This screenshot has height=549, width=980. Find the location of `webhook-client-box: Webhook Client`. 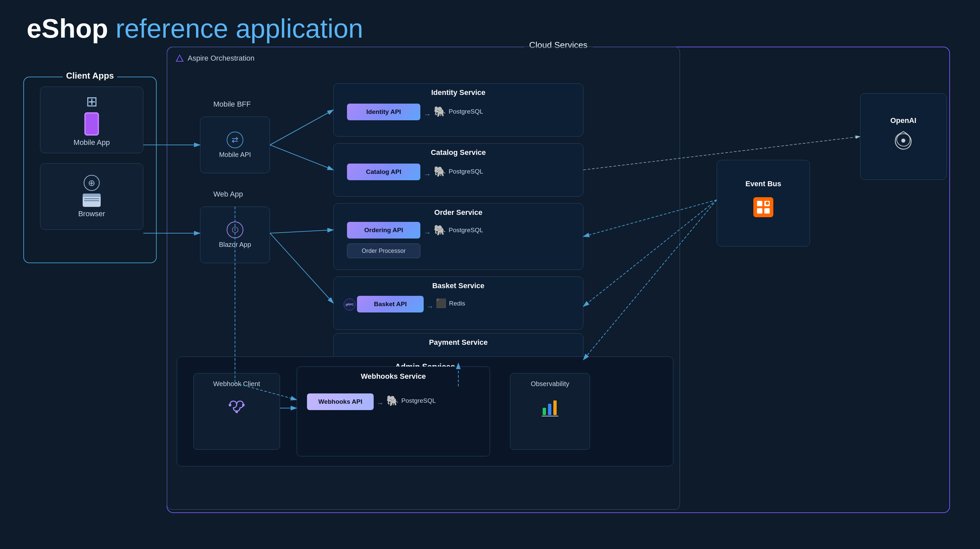

webhook-client-box: Webhook Client is located at coordinates (237, 411).